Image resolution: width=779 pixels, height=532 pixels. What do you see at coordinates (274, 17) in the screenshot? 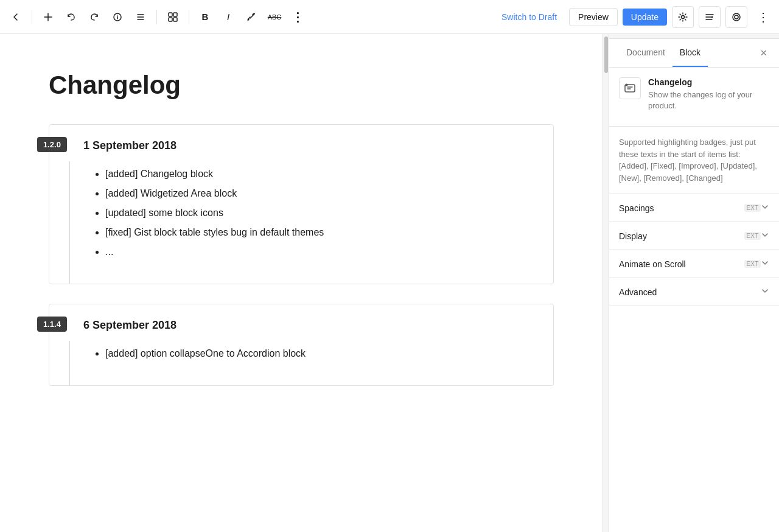
I see `strikethrough-button: ABC` at bounding box center [274, 17].